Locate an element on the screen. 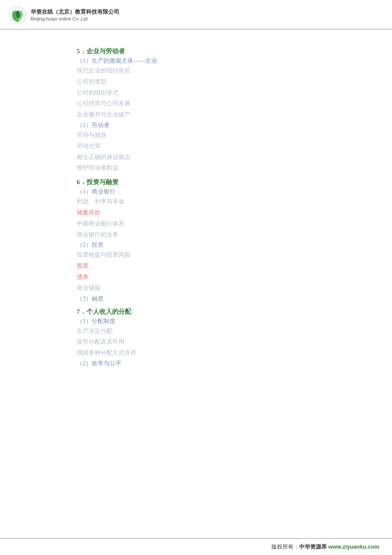 The height and width of the screenshot is (555, 392). topic-item-highlight: 债券 is located at coordinates (196, 277).